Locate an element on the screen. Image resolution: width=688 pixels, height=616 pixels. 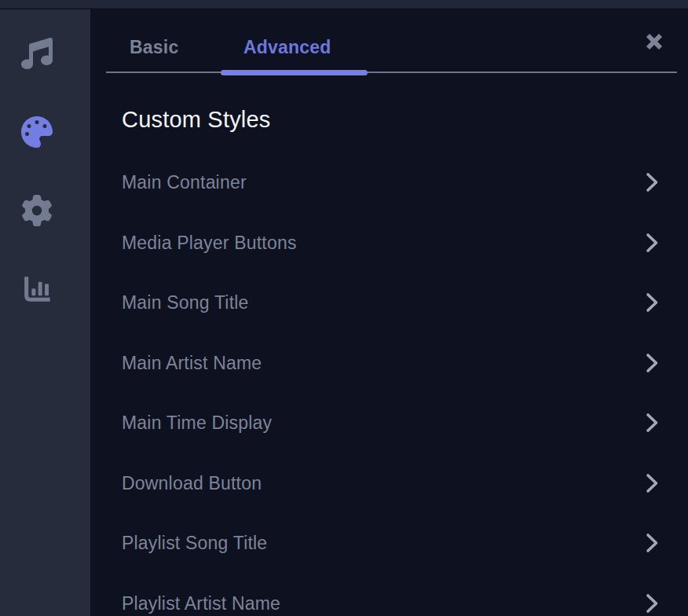
list-item-label: Main Artist Name is located at coordinates (192, 363).